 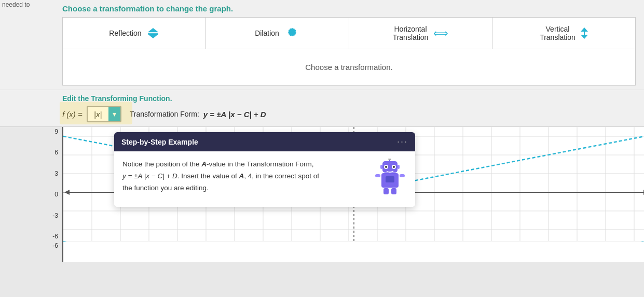 What do you see at coordinates (55, 236) in the screenshot?
I see `y-label-n6: -6` at bounding box center [55, 236].